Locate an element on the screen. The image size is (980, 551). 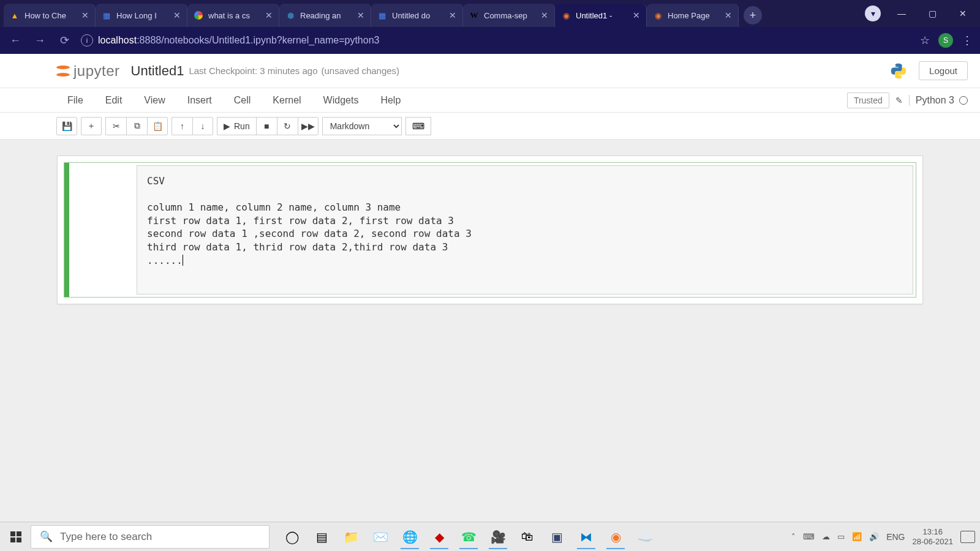
jupyter-logo: jupyter is located at coordinates (88, 71).